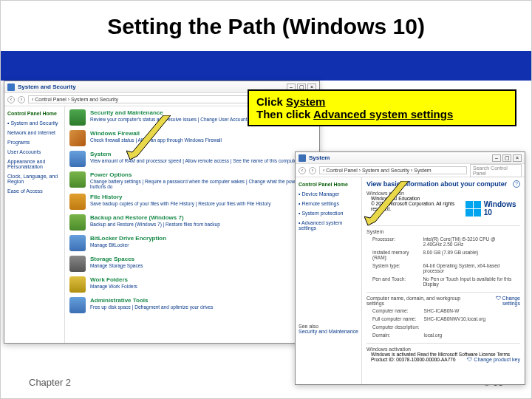  Describe the element at coordinates (382, 108) in the screenshot. I see `instruction-callout: Click System Then click Advanced system …` at that location.